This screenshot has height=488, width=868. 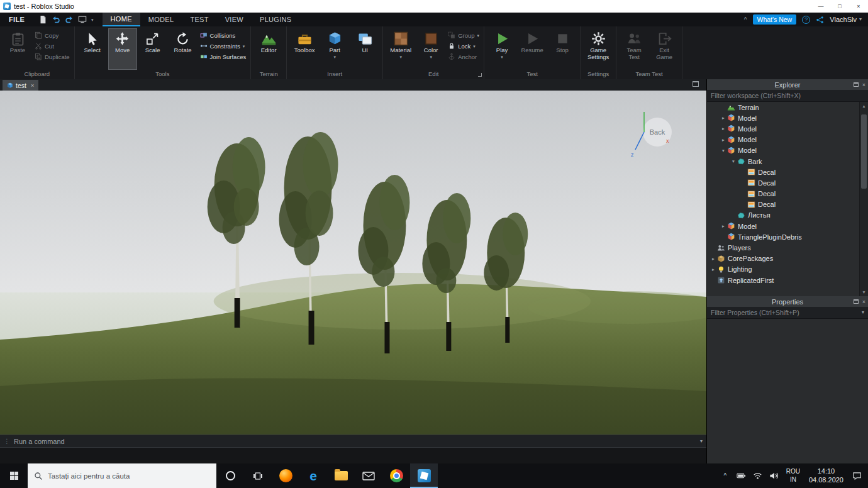 I want to click on cortana-button, so click(x=230, y=475).